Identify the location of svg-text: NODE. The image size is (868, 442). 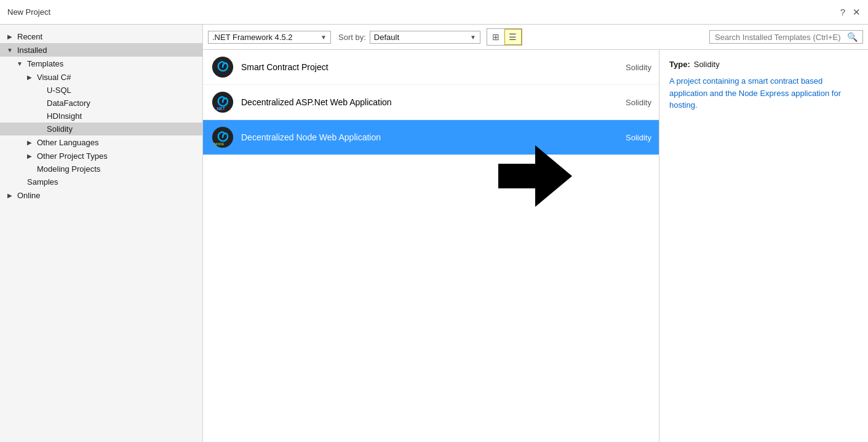
(219, 144).